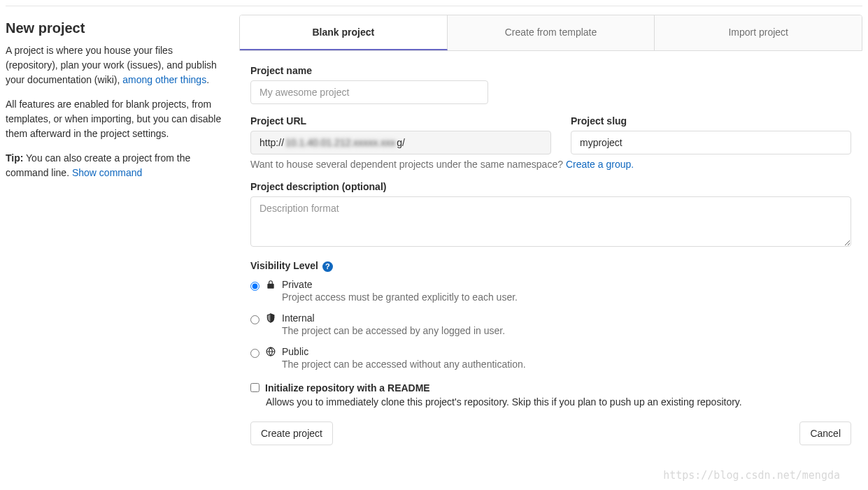  What do you see at coordinates (164, 80) in the screenshot?
I see `among-other-things-link: among other things` at bounding box center [164, 80].